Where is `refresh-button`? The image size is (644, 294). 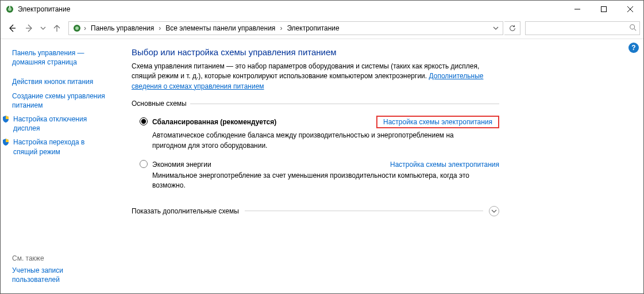
refresh-button is located at coordinates (512, 28).